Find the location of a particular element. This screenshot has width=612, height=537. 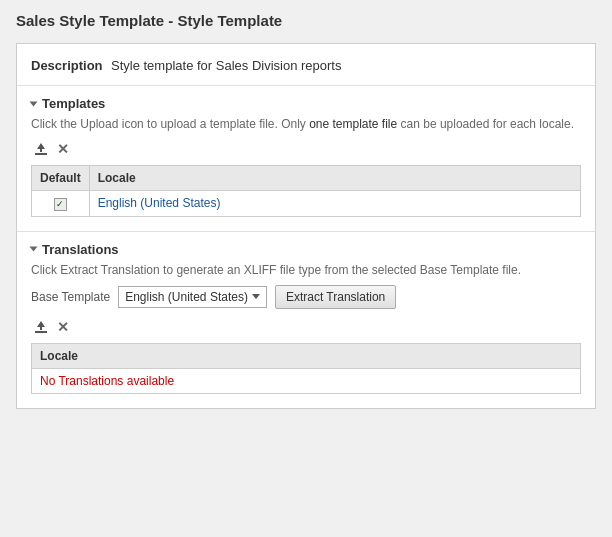

templates-info-highlight: one template file is located at coordinates (353, 124).